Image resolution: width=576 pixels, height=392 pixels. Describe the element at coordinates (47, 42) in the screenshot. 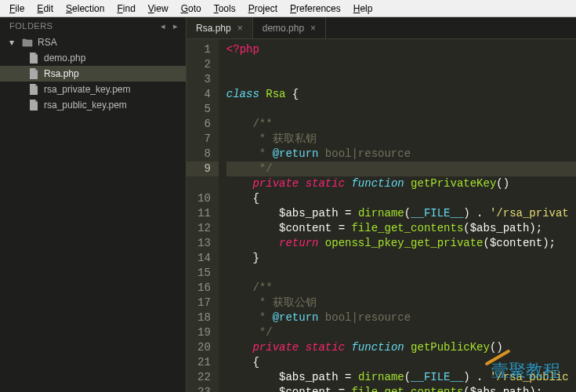

I see `tree-folder-label: RSA` at that location.